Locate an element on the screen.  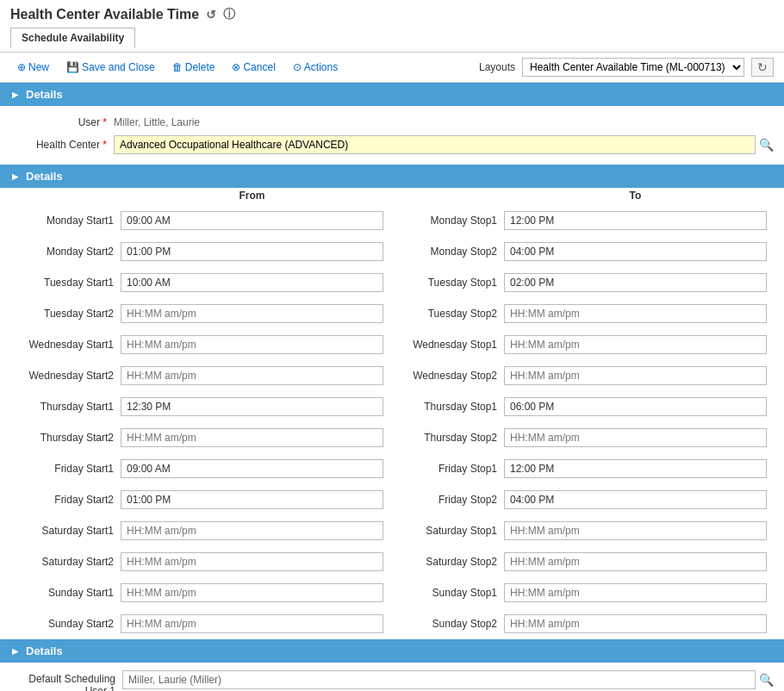
section2-title: Details is located at coordinates (45, 176).